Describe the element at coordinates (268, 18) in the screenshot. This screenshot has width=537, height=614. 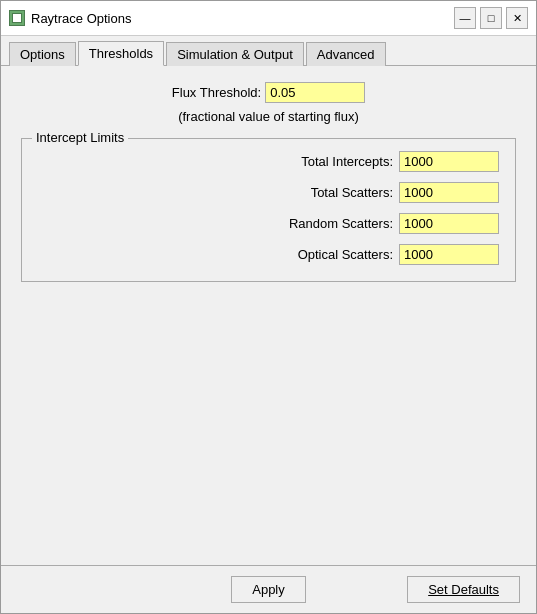
I see `title-bar: Raytrace Options — □ ✕` at that location.